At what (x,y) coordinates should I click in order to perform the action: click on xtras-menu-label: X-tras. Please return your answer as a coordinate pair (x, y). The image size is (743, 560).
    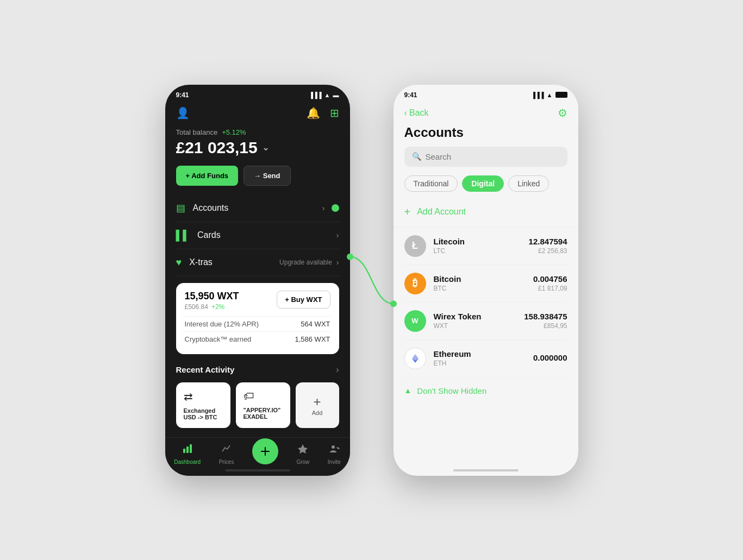
    Looking at the image, I should click on (201, 262).